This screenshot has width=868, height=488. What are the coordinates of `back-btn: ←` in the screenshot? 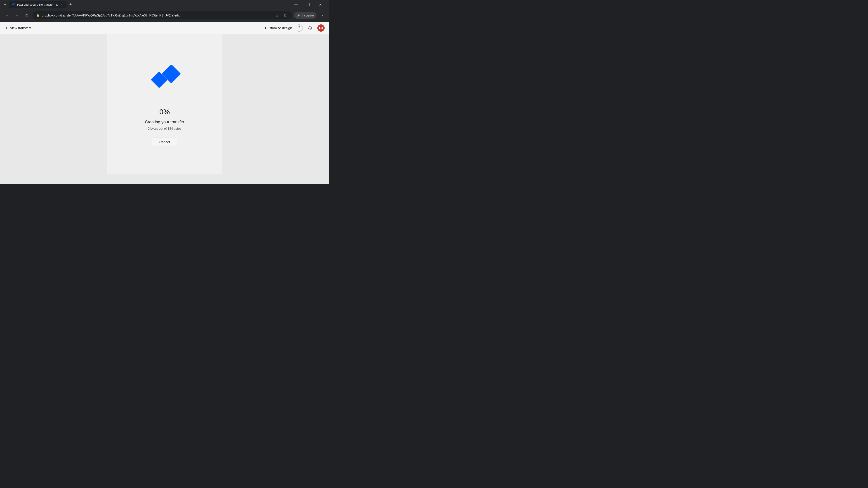 It's located at (7, 15).